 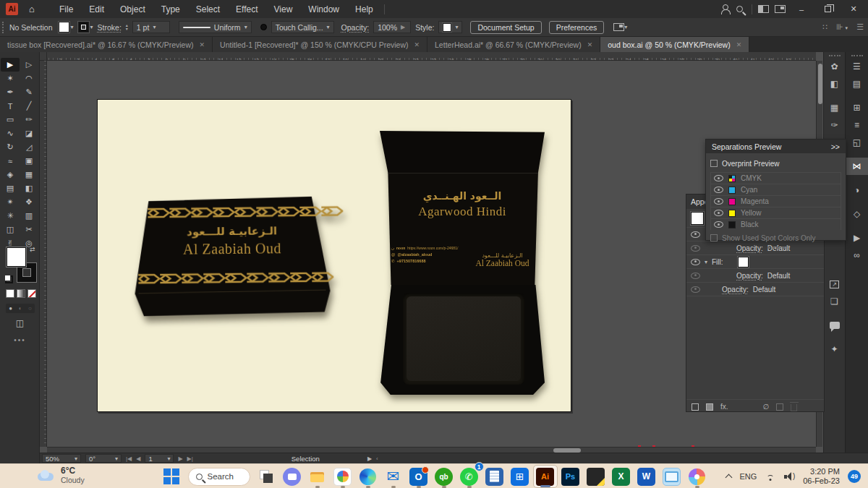 I want to click on shape-builder-tool: ◈, so click(x=10, y=175).